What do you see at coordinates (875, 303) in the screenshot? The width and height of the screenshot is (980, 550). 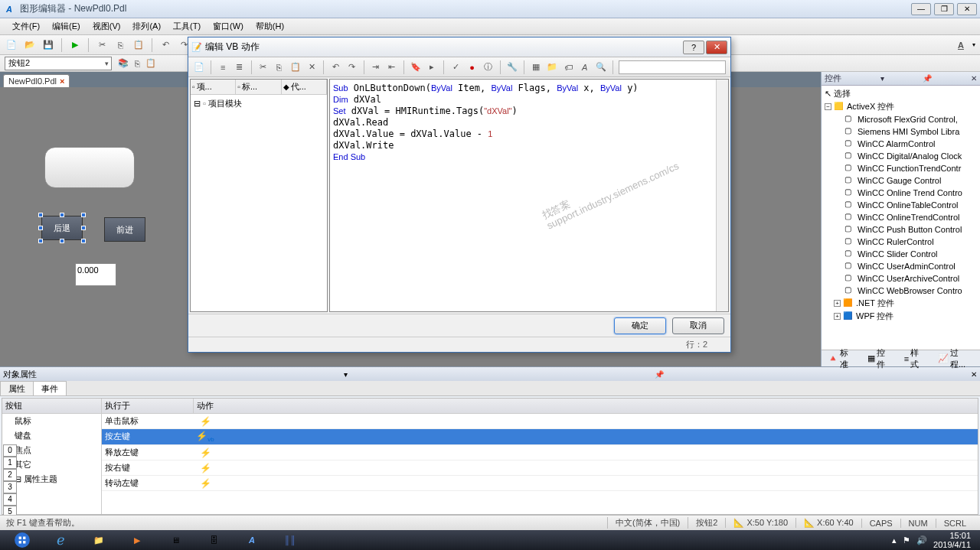 I see `tree-dotnet: .NET 控件` at bounding box center [875, 303].